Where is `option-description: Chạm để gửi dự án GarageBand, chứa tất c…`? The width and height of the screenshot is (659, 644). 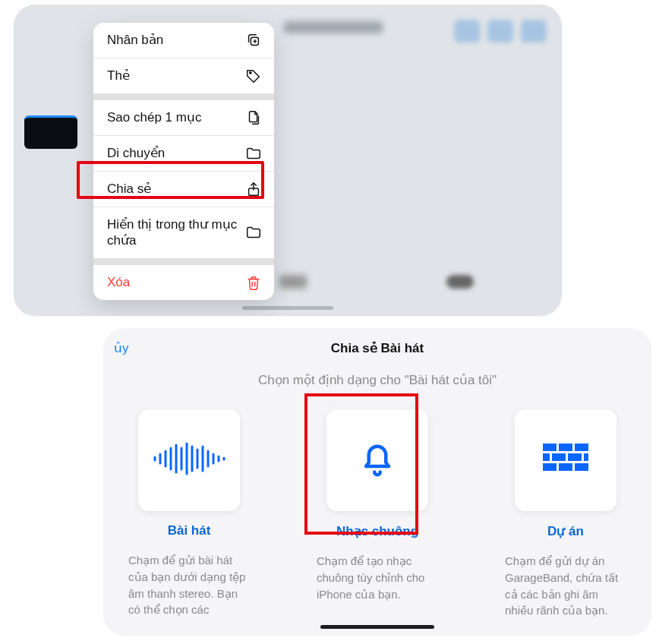
option-description: Chạm để gửi dự án GarageBand, chứa tất c… is located at coordinates (566, 586).